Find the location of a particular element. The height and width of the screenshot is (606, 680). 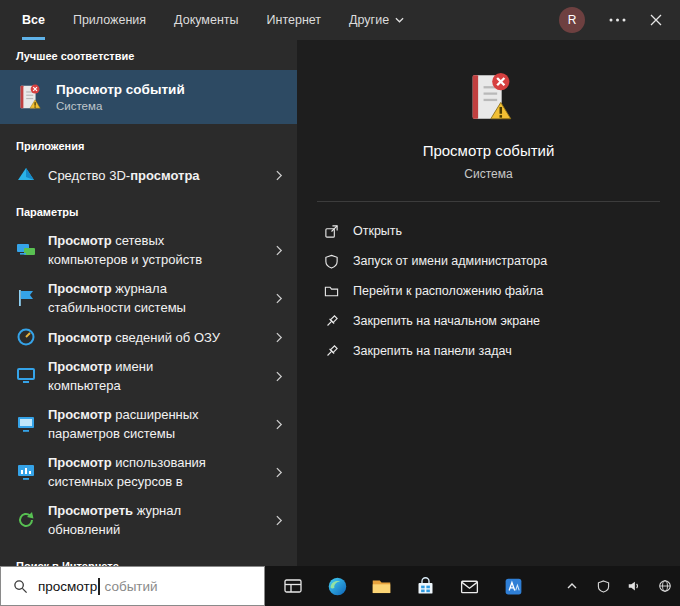

settings-result-resource-usage: Просмотр использования системных ресурсо… is located at coordinates (148, 472).